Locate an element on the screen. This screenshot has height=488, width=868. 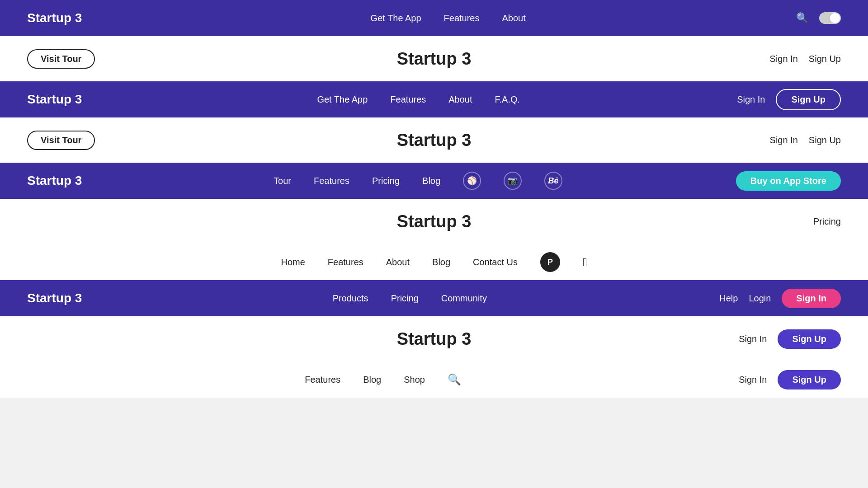
content-row-3: Startup 3 Pricing is located at coordinates (434, 221).